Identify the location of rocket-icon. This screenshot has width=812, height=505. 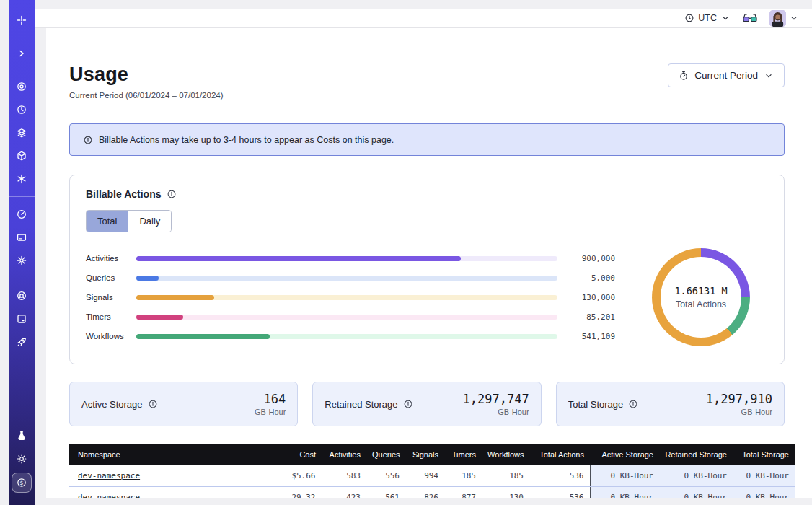
(22, 342).